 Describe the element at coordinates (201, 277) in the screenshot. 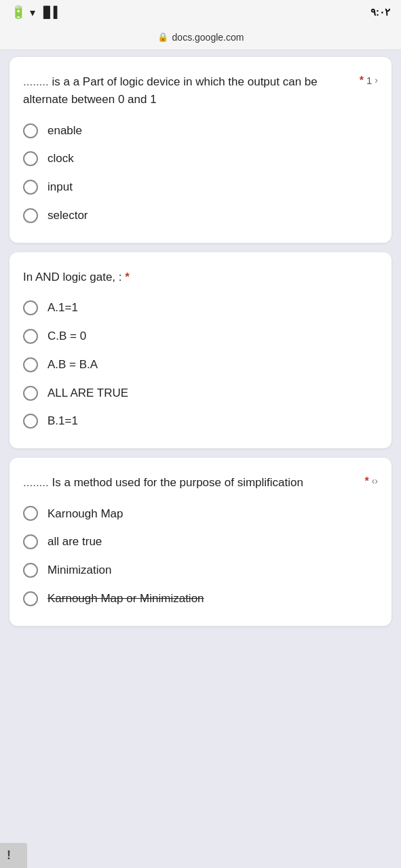

I see `question-text-2: In AND logic gate, : *` at that location.